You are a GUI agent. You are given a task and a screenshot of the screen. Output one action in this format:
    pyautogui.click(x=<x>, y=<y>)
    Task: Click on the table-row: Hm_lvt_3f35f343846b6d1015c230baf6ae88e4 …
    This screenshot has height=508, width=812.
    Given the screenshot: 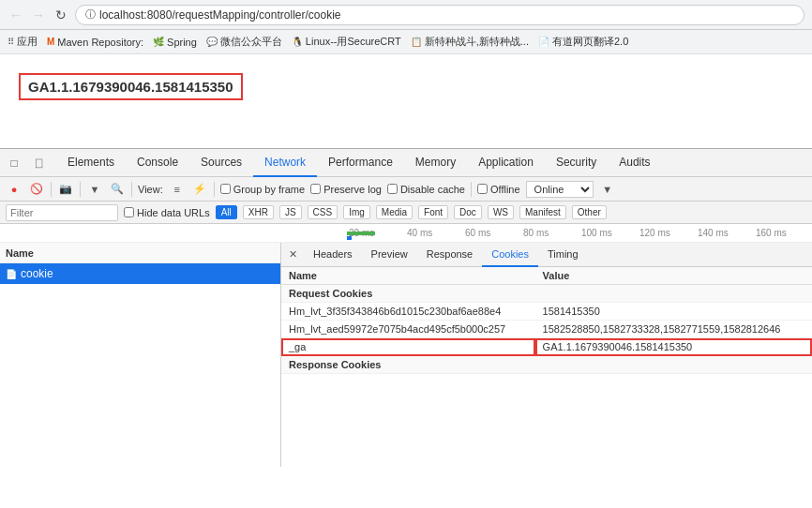 What is the action you would take?
    pyautogui.click(x=547, y=311)
    